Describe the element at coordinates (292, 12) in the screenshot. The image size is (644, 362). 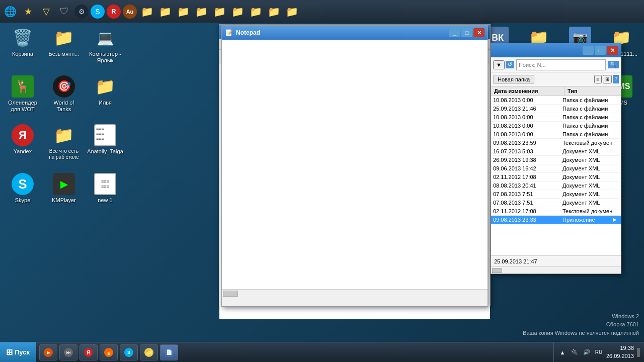
I see `toolbar-folder9-icon: 📁` at that location.